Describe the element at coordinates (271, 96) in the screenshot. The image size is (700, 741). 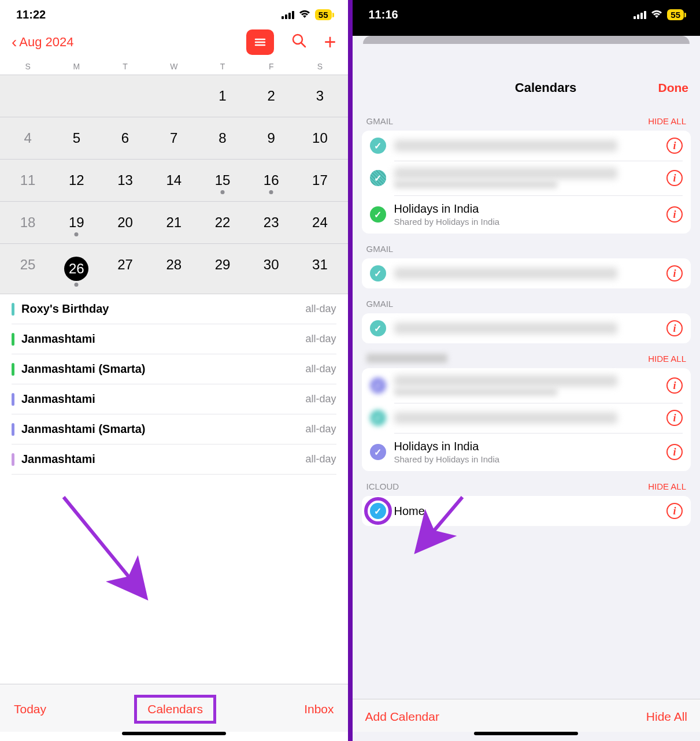
I see `date-cell: 2` at that location.